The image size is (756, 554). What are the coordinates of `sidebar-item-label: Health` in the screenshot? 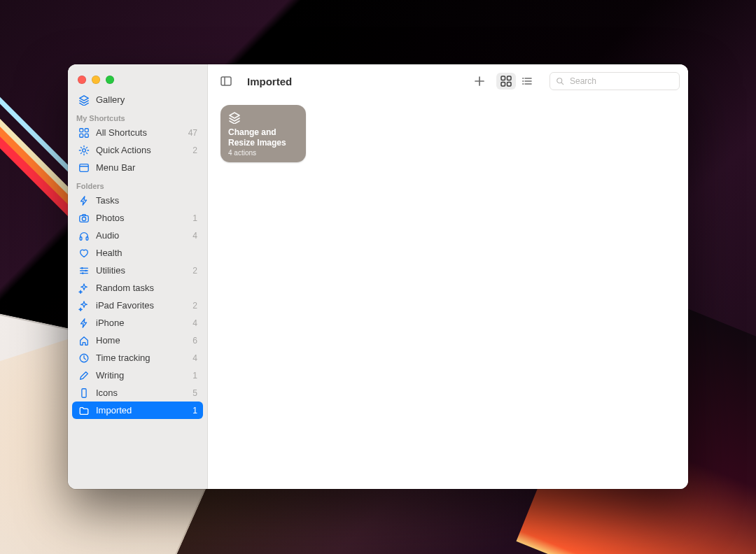 It's located at (144, 253).